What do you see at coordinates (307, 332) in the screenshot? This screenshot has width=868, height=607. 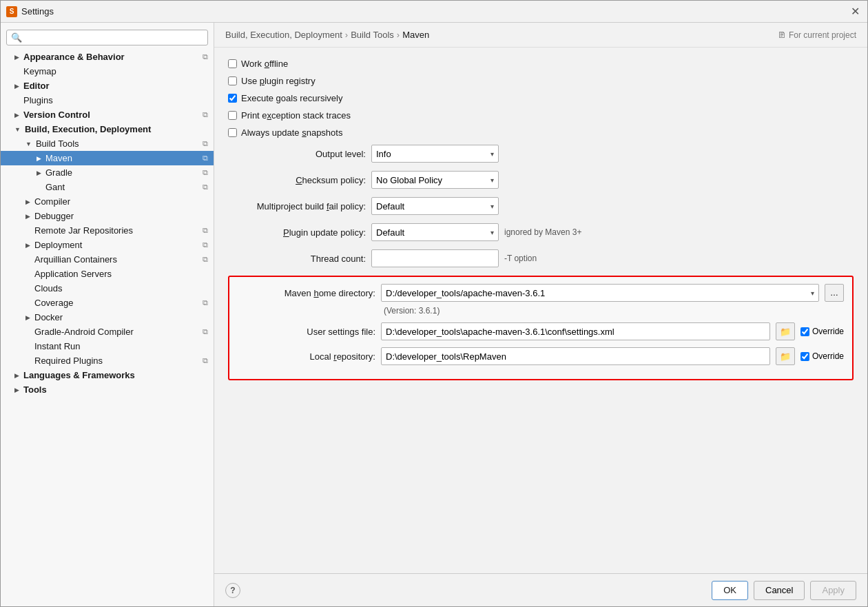 I see `user-settings-label: User settings file:` at bounding box center [307, 332].